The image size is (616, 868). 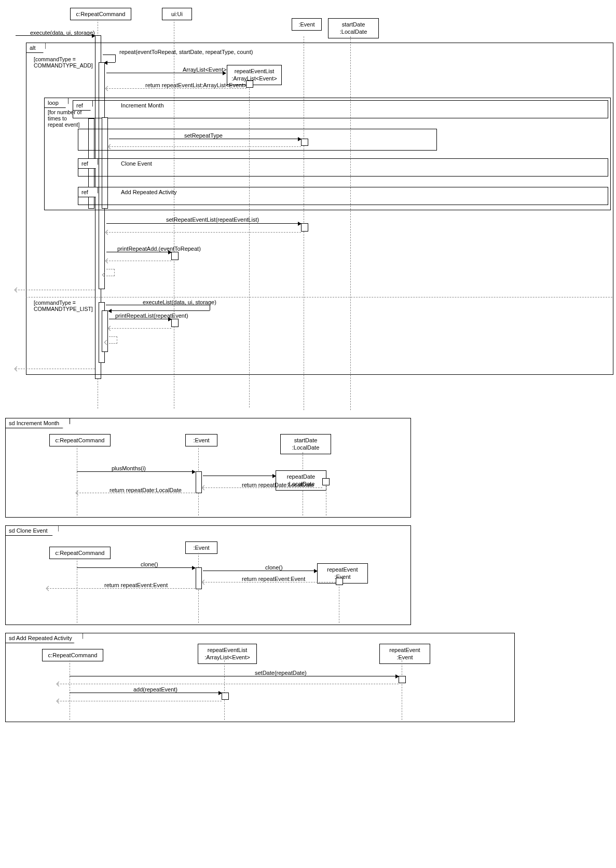 What do you see at coordinates (129, 468) in the screenshot?
I see `sd1-msg-plusmonths: plusMonths(i)` at bounding box center [129, 468].